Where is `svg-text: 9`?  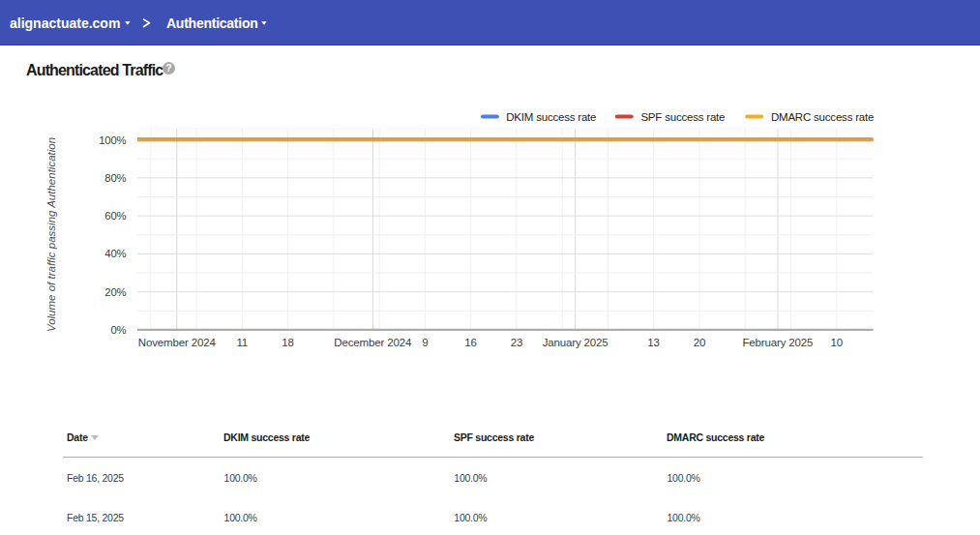 svg-text: 9 is located at coordinates (425, 342).